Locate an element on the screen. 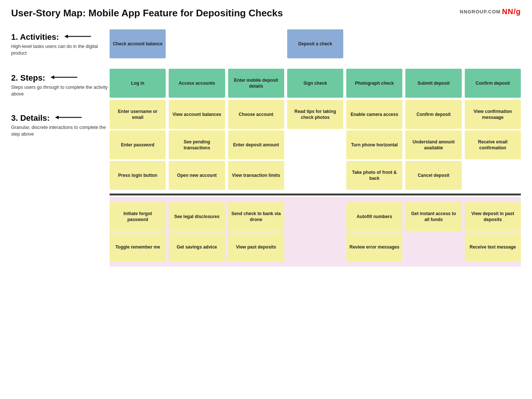 The image size is (532, 399). left-labels: 1. Activities: High-level tasks users ca… is located at coordinates (60, 146).